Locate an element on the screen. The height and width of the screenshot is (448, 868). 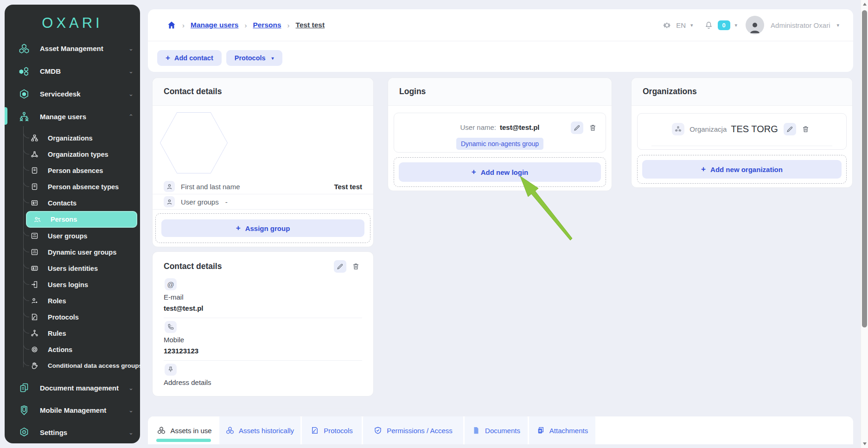
settings-icon is located at coordinates (24, 432).